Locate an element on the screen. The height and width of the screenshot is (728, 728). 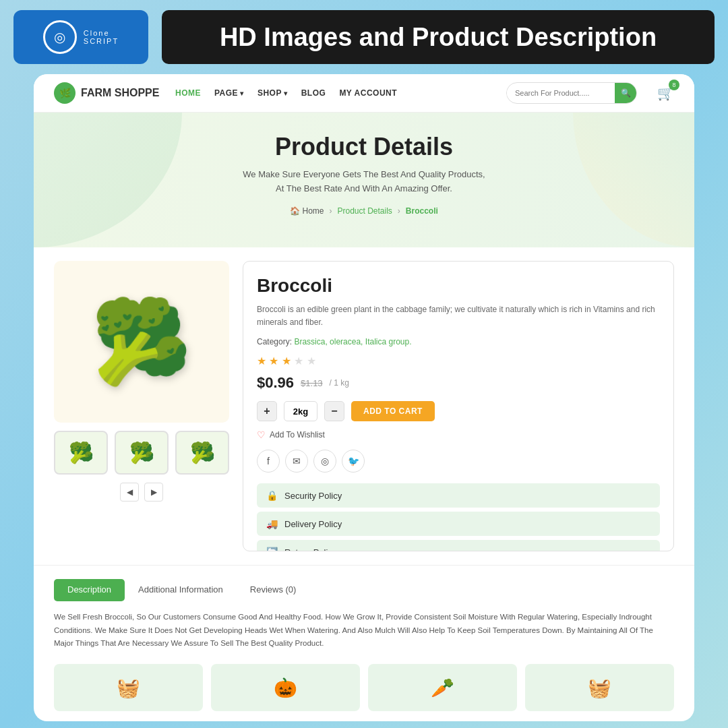
delivery-icon: 🚚 is located at coordinates (272, 524).